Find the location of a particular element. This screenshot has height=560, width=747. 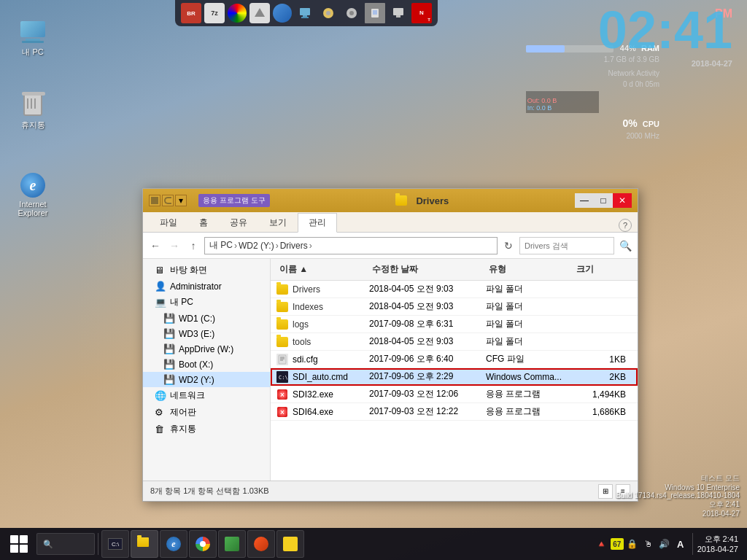

toolbar-monitor-icon is located at coordinates (398, 13).